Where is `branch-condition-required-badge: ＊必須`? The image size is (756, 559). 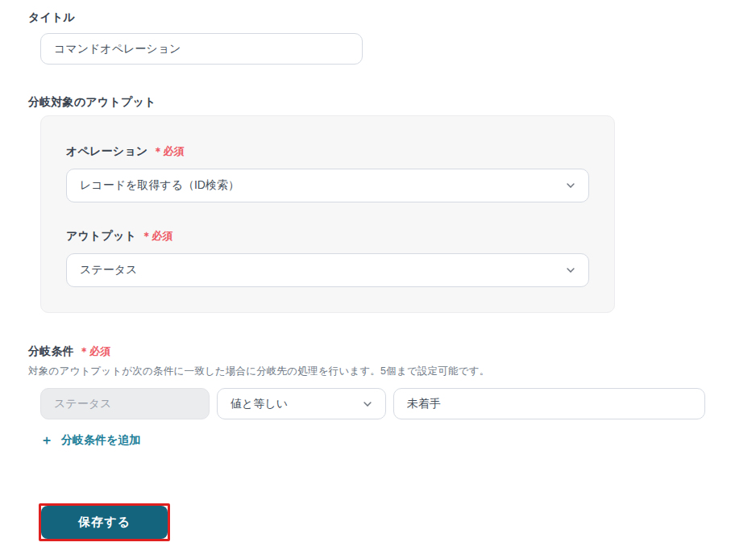 branch-condition-required-badge: ＊必須 is located at coordinates (95, 352).